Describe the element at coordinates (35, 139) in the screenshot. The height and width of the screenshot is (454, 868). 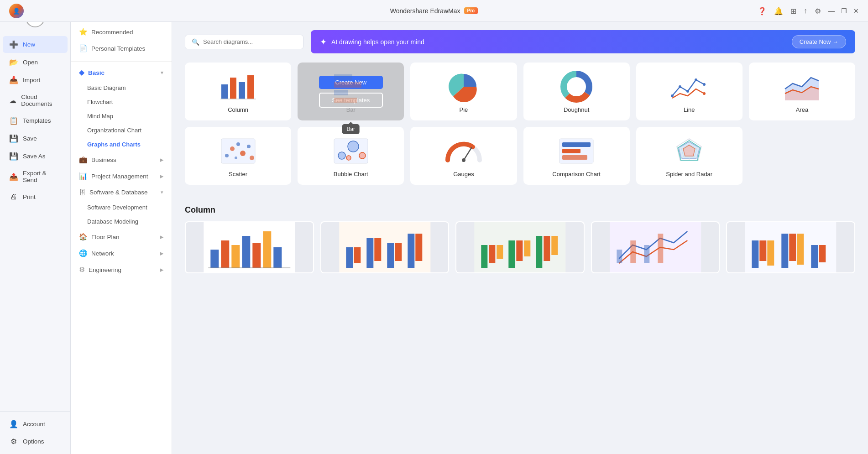
I see `sidebar-item-save: 💾 Save` at that location.